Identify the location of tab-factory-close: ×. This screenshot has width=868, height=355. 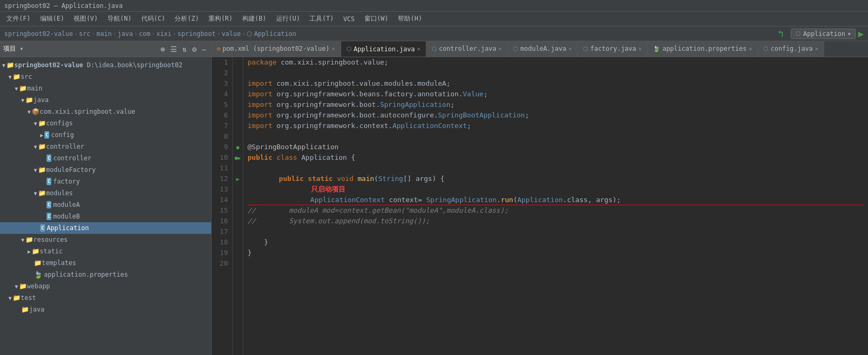
(640, 49).